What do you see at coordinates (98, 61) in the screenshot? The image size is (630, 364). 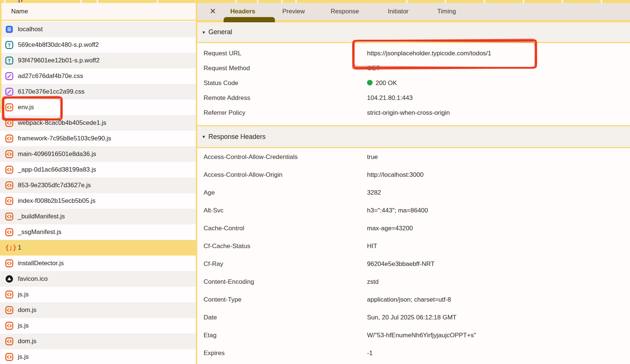 I see `request-row-93f479601ee12b01-s.p.woff2: T93f479601ee12b01-s.p.woff2` at bounding box center [98, 61].